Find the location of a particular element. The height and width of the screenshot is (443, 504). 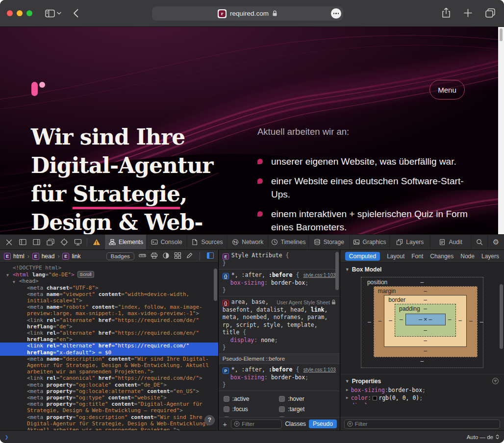

tab-audit: Audit is located at coordinates (450, 242).